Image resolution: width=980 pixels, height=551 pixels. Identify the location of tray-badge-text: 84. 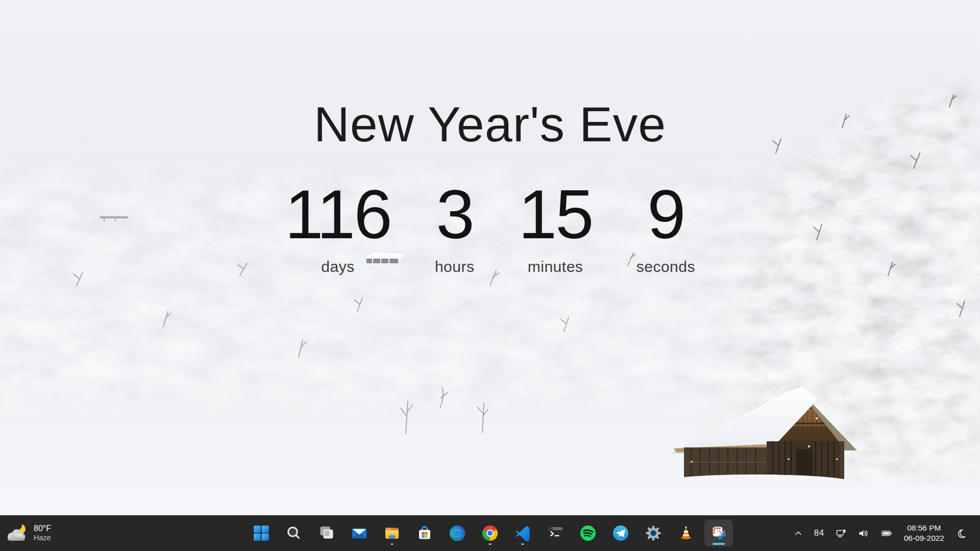
(819, 533).